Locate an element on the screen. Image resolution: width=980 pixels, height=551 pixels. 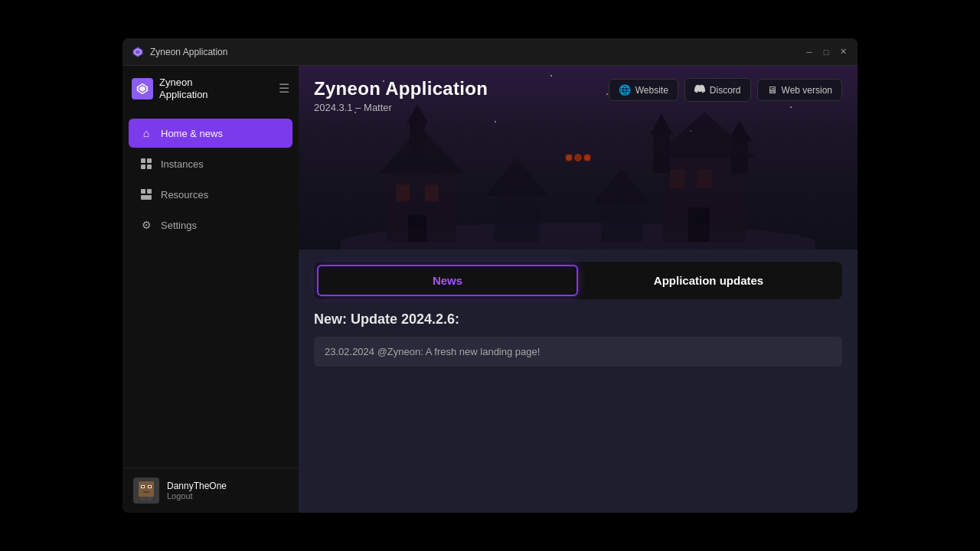
maximize-button: □ is located at coordinates (826, 52).